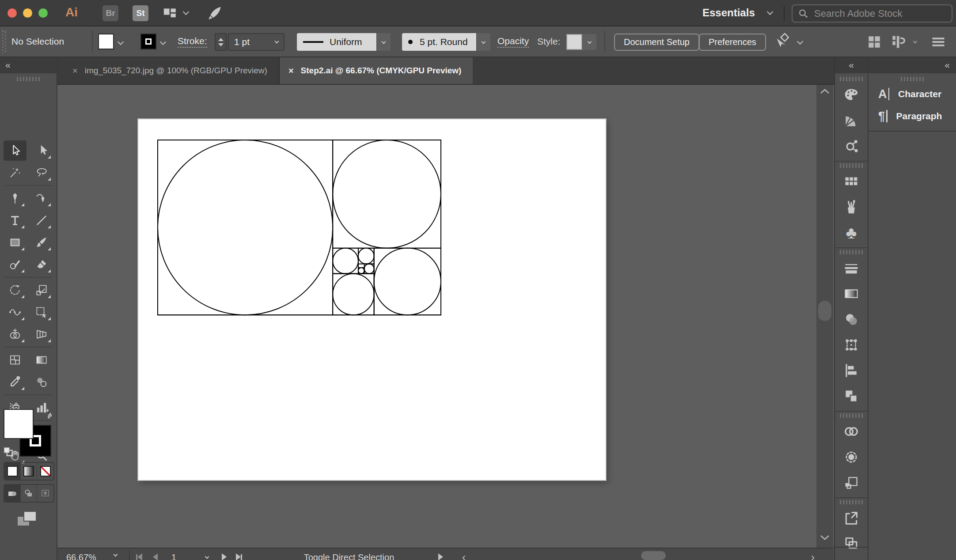 This screenshot has height=560, width=956. What do you see at coordinates (19, 424) in the screenshot?
I see `fill-proxy-swatch` at bounding box center [19, 424].